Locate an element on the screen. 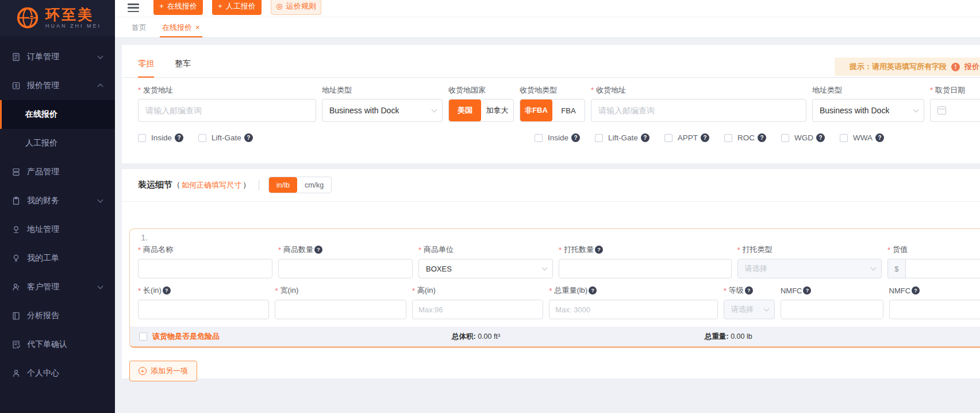 The width and height of the screenshot is (980, 413). sidebar-item-order-confirm: 代下单确认 is located at coordinates (57, 345).